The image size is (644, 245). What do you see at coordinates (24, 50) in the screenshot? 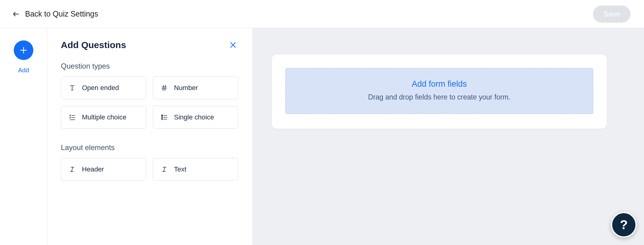
I see `plus-icon` at bounding box center [24, 50].